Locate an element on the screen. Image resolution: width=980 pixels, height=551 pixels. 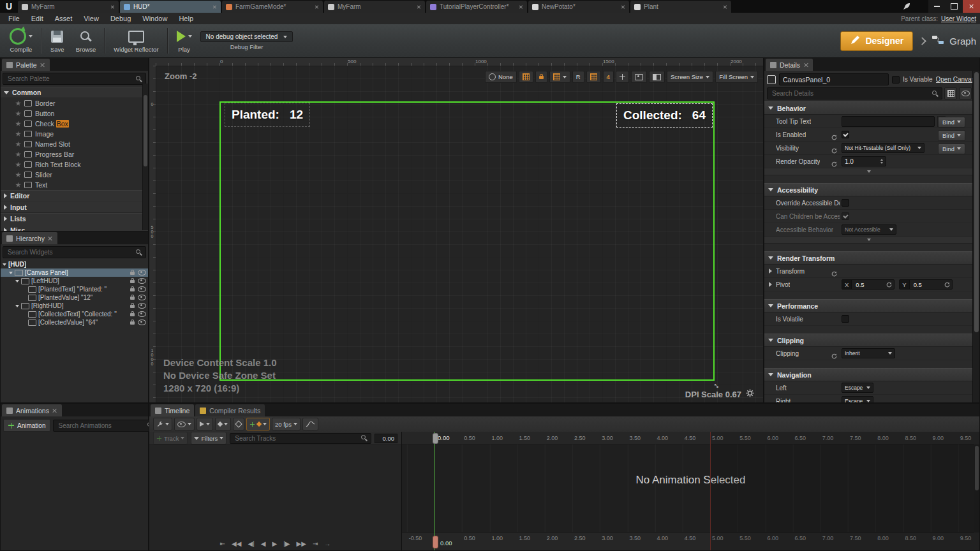
hierarchy-item-collectedvalue-64: [CollectedValue] "64" is located at coordinates (74, 323).